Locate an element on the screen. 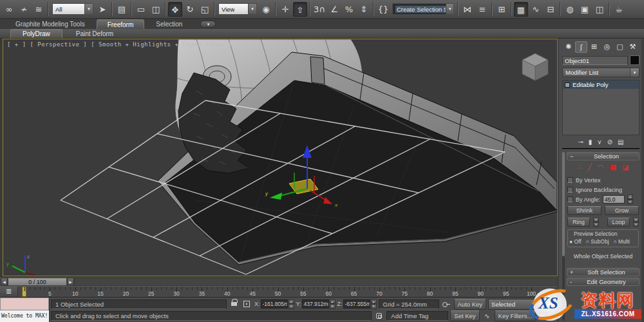 The height and width of the screenshot is (322, 644). modifier-stack: Editable Poly is located at coordinates (601, 108).